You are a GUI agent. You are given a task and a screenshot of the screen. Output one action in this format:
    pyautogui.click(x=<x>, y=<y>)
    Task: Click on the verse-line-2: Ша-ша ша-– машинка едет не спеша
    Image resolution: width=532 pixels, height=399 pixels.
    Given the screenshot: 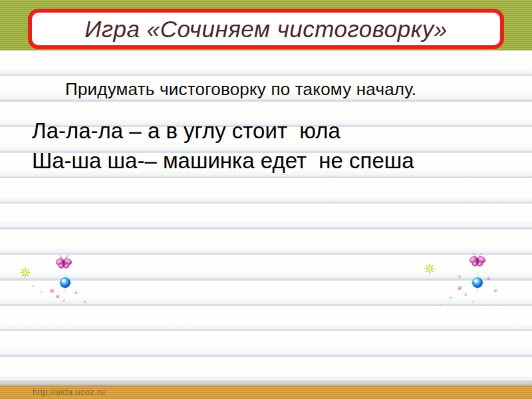 What is the action you would take?
    pyautogui.click(x=223, y=161)
    